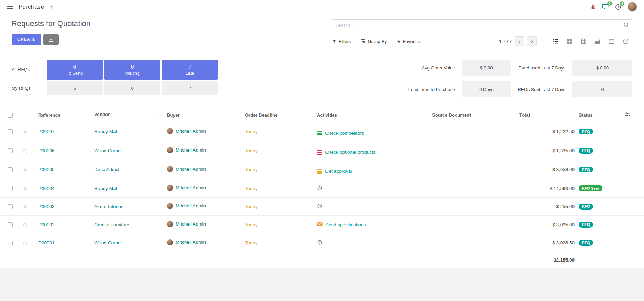 The image size is (644, 301). Describe the element at coordinates (612, 41) in the screenshot. I see `calendar-view-icon` at that location.